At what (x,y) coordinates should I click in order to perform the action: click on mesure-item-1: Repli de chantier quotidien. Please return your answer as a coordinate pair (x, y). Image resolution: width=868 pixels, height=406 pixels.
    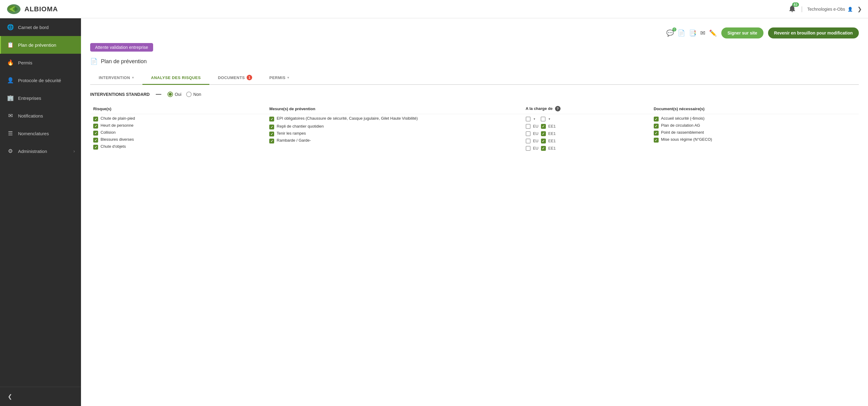
    Looking at the image, I should click on (394, 127).